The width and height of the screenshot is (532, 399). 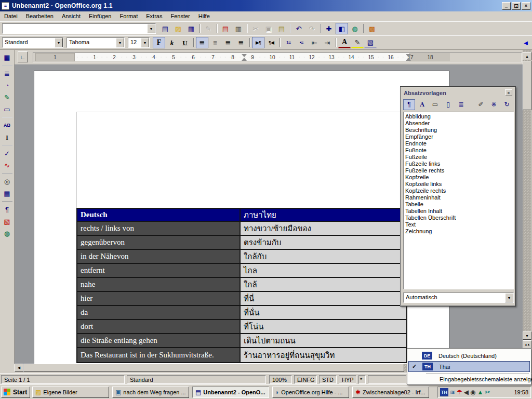 What do you see at coordinates (7, 109) in the screenshot?
I see `insert-form-button: ▭` at bounding box center [7, 109].